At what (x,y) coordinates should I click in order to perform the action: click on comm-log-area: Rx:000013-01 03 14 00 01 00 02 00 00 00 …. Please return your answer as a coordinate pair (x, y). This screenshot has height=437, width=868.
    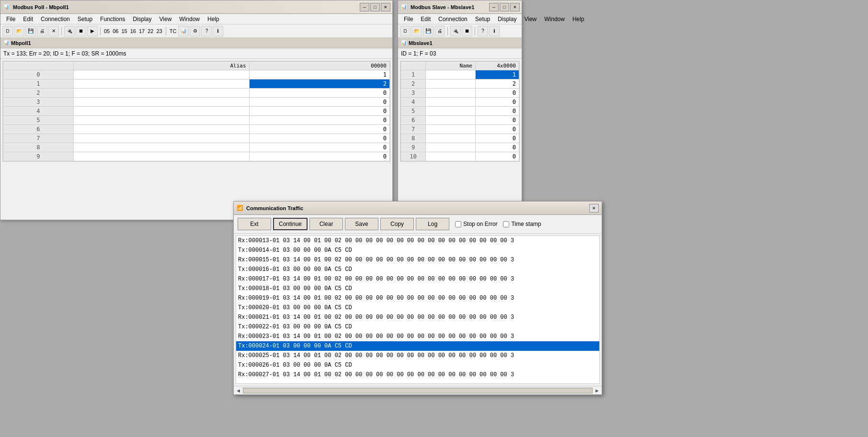
    Looking at the image, I should click on (418, 310).